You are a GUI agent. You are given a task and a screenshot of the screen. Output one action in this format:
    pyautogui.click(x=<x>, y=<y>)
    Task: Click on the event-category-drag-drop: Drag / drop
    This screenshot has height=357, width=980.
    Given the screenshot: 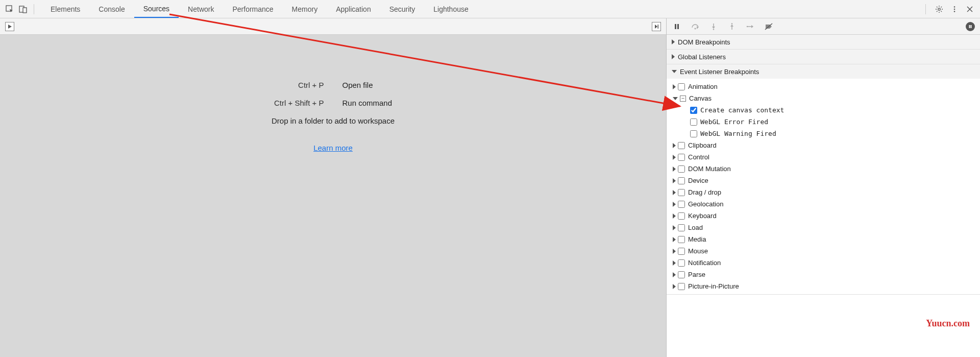 What is the action you would take?
    pyautogui.click(x=823, y=192)
    